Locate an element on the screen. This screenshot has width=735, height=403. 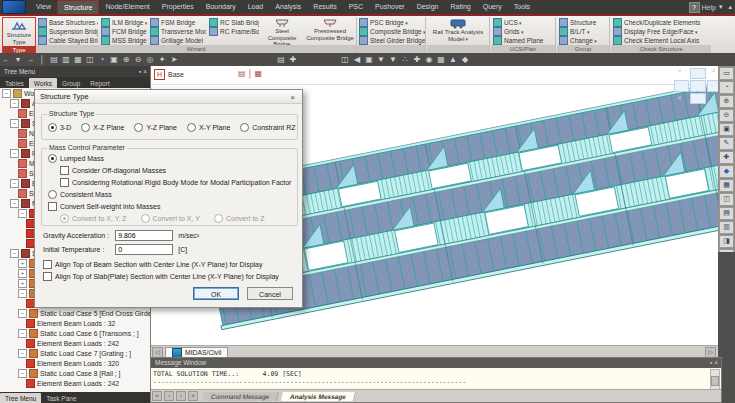
view-cube: ✕✕ ✕✕ is located at coordinates (697, 86).